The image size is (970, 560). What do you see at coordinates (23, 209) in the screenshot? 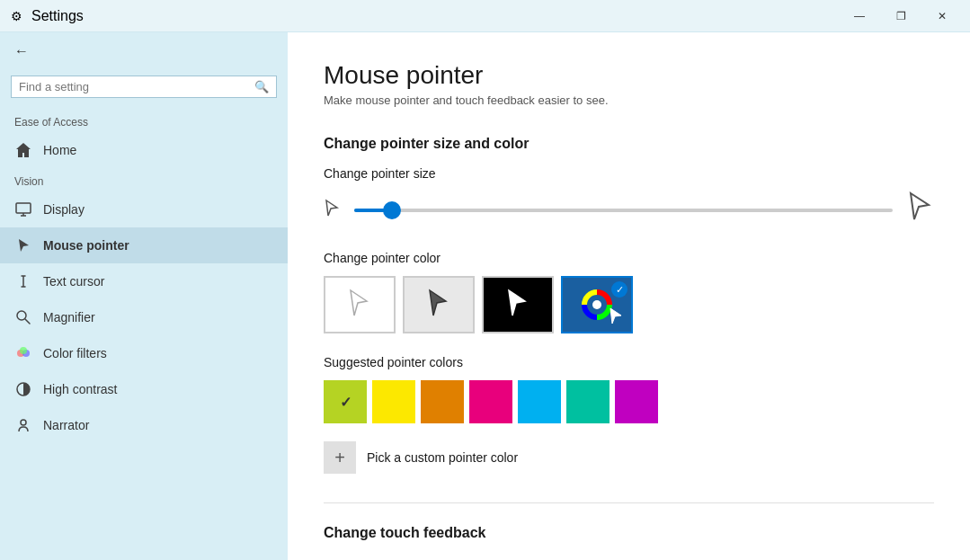
I see `display-icon` at bounding box center [23, 209].